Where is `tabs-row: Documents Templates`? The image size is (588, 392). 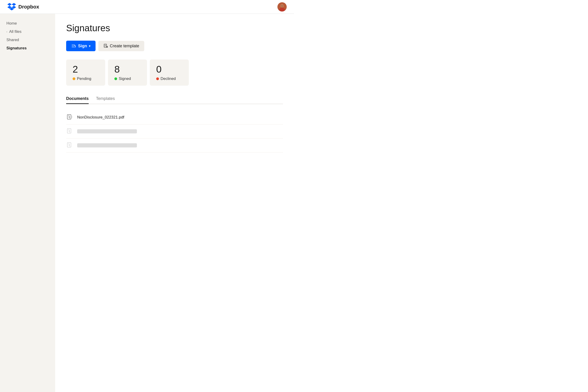 tabs-row: Documents Templates is located at coordinates (174, 99).